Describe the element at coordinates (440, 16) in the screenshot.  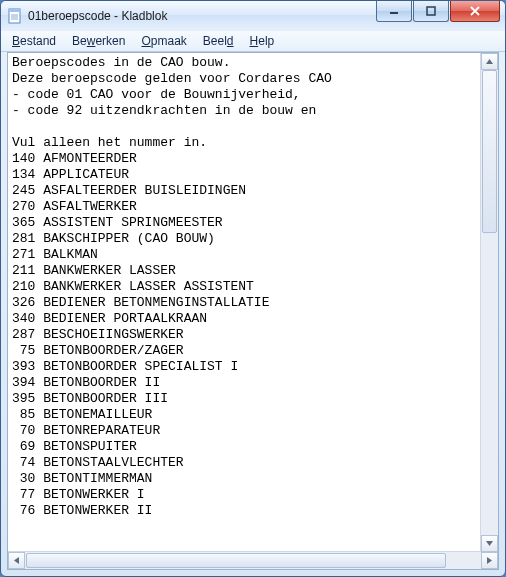
I see `window-buttons` at that location.